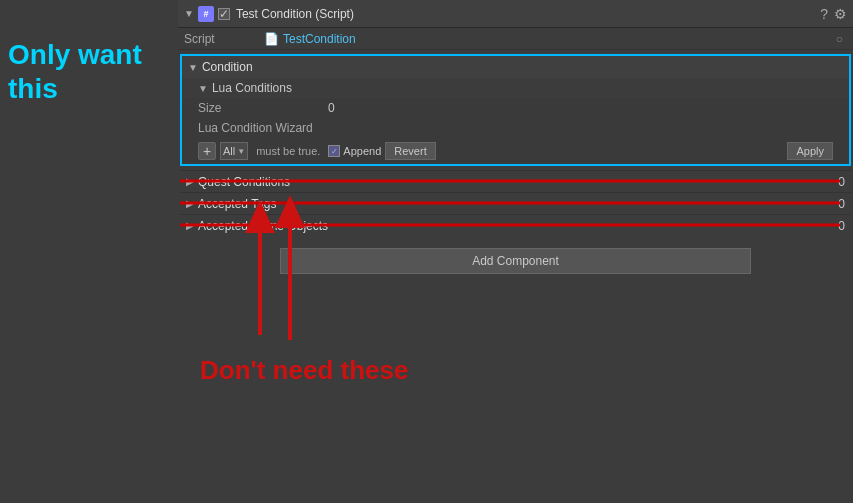 Image resolution: width=853 pixels, height=503 pixels. What do you see at coordinates (842, 204) in the screenshot?
I see `tags-value: 0` at bounding box center [842, 204].